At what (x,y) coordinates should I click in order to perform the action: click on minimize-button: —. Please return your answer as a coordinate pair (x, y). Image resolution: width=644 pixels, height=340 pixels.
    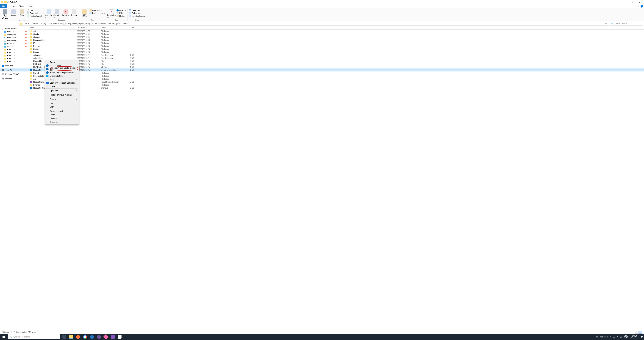
    Looking at the image, I should click on (626, 2).